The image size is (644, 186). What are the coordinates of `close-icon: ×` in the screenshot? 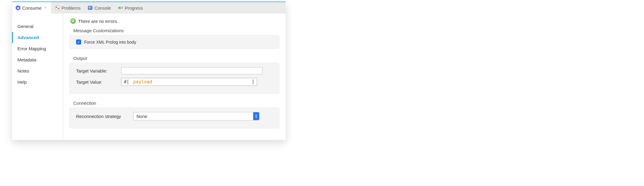 It's located at (45, 8).